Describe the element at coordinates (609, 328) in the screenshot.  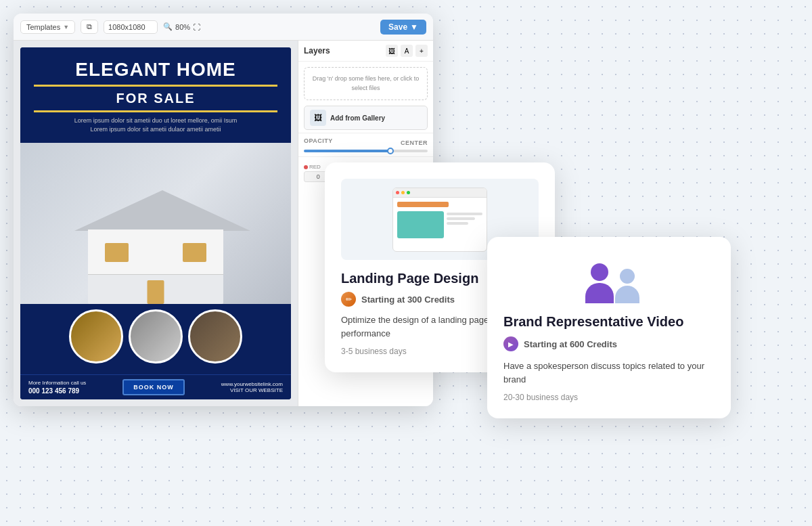
I see `brand-video-card: Brand Representative Video ▶ Starting at…` at that location.